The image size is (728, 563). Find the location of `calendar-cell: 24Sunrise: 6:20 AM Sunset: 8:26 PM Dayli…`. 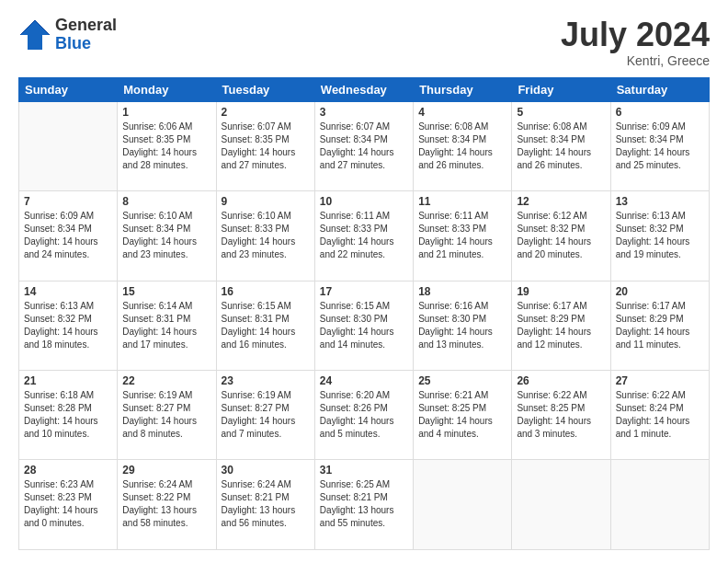

calendar-cell: 24Sunrise: 6:20 AM Sunset: 8:26 PM Dayli… is located at coordinates (364, 416).